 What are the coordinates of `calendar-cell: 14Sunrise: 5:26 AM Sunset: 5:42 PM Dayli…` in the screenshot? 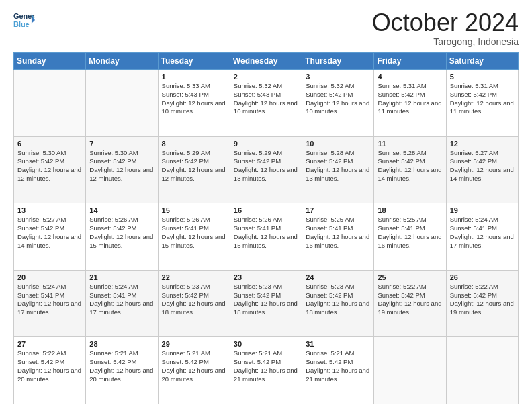 It's located at (122, 237).